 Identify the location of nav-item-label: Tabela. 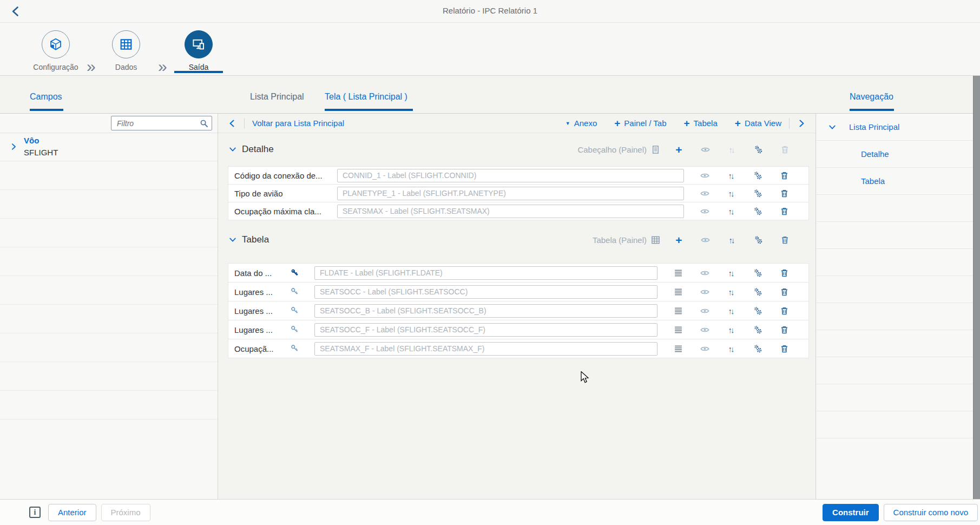
(873, 181).